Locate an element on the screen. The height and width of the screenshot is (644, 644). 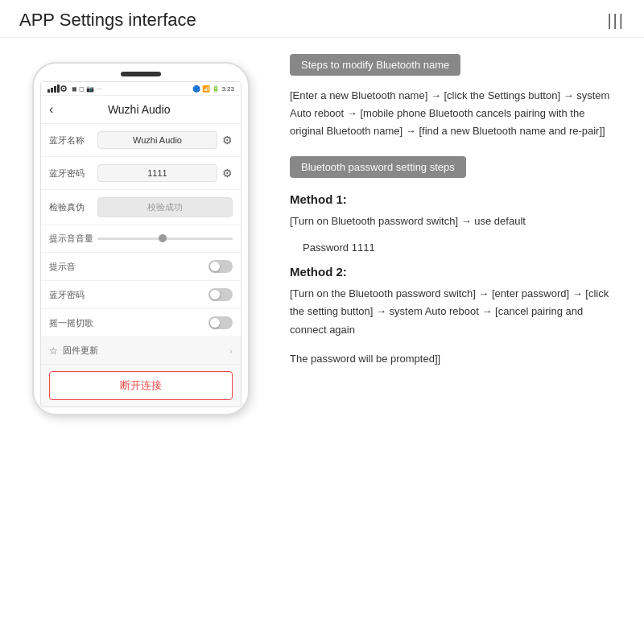
phone-top is located at coordinates (141, 72).